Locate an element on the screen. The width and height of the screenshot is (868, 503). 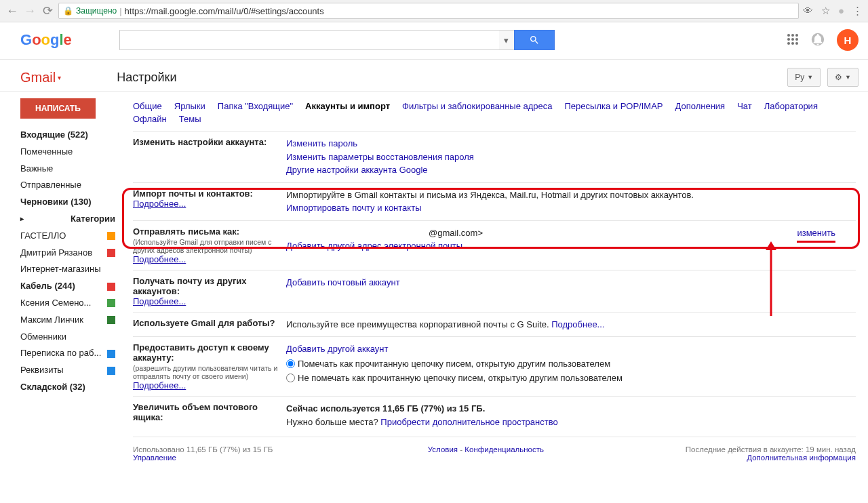
sidebar-label: Обменники is located at coordinates (71, 338).